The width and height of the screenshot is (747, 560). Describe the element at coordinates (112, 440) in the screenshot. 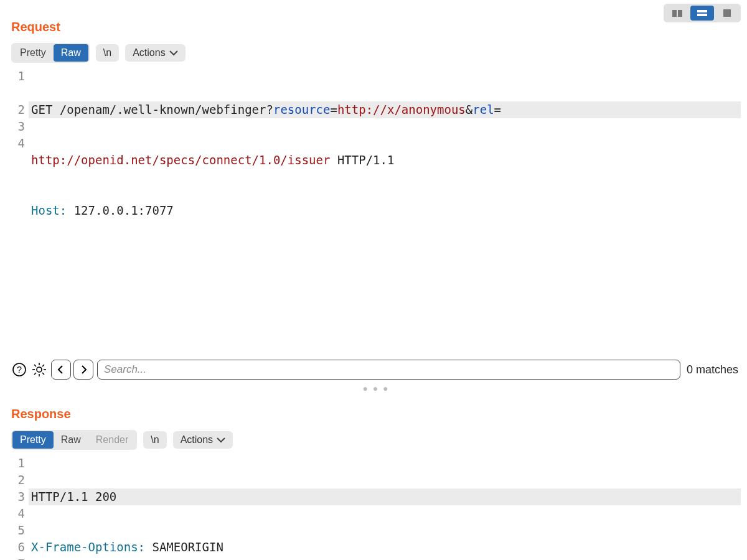

I see `tab-render: Render` at that location.